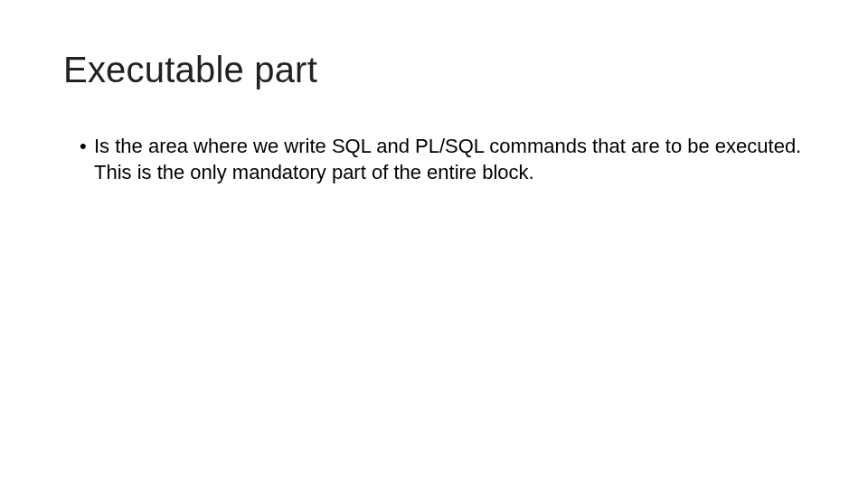 This screenshot has height=488, width=868. I want to click on bullet-list: Is the area where we write SQL and PL/SQ…, so click(434, 159).